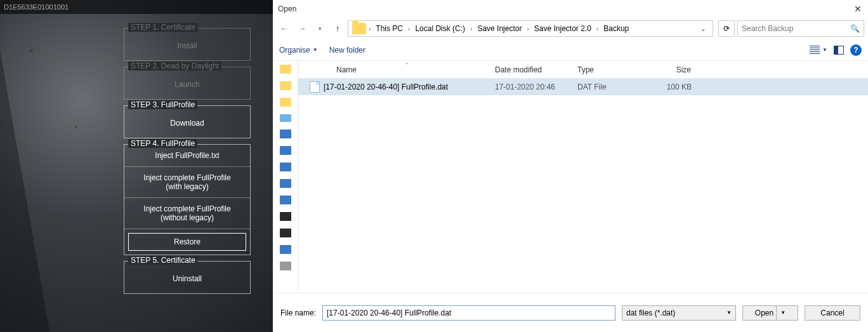 The image size is (868, 332). I want to click on step-legend: STEP 2. Dead by Daylight, so click(175, 66).